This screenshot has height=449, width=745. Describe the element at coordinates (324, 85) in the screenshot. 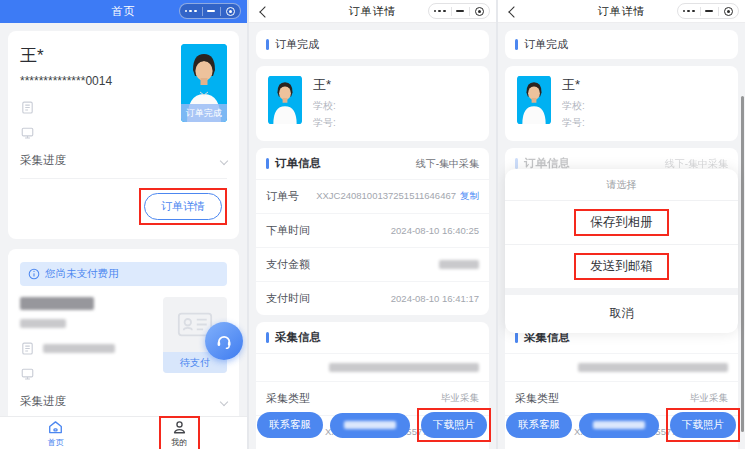

I see `user-name: 王*` at that location.